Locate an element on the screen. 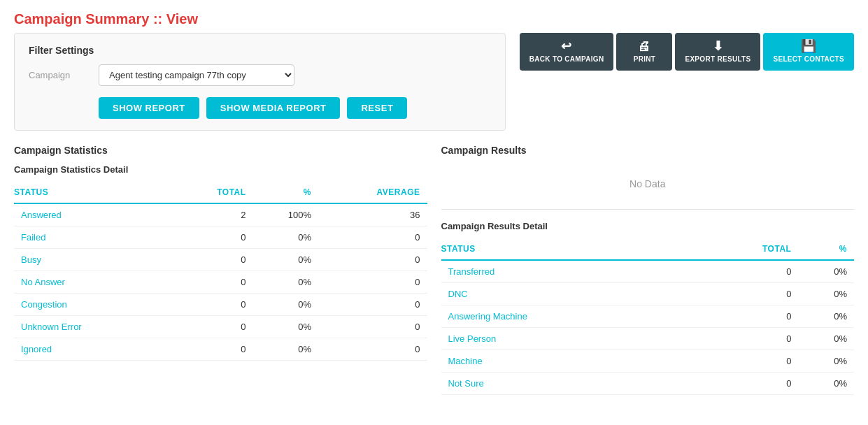 Image resolution: width=868 pixels, height=425 pixels. results-total-header: TOTAL is located at coordinates (748, 249).